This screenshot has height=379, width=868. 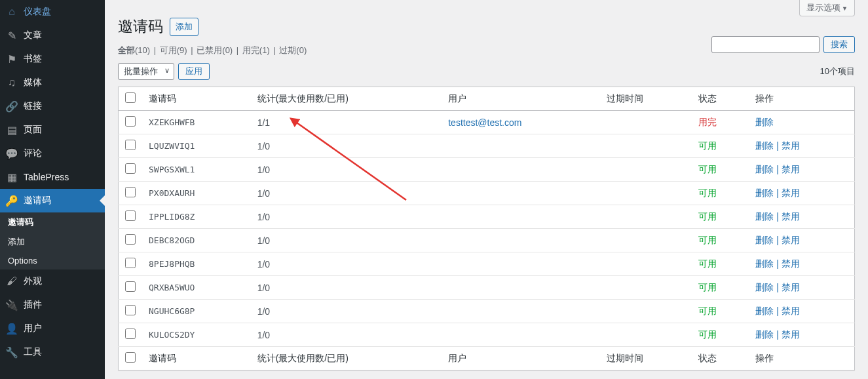 What do you see at coordinates (130, 357) in the screenshot?
I see `select-all-checkbox-bottom` at bounding box center [130, 357].